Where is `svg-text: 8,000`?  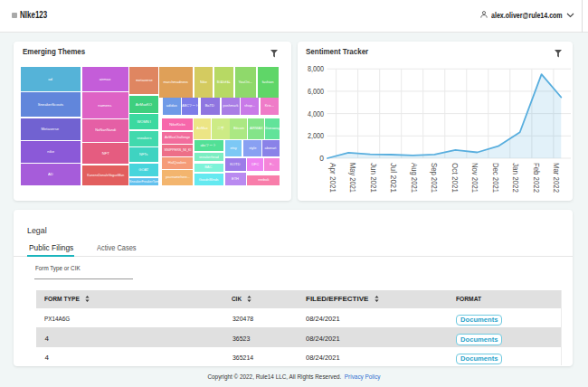 svg-text: 8,000 is located at coordinates (316, 69).